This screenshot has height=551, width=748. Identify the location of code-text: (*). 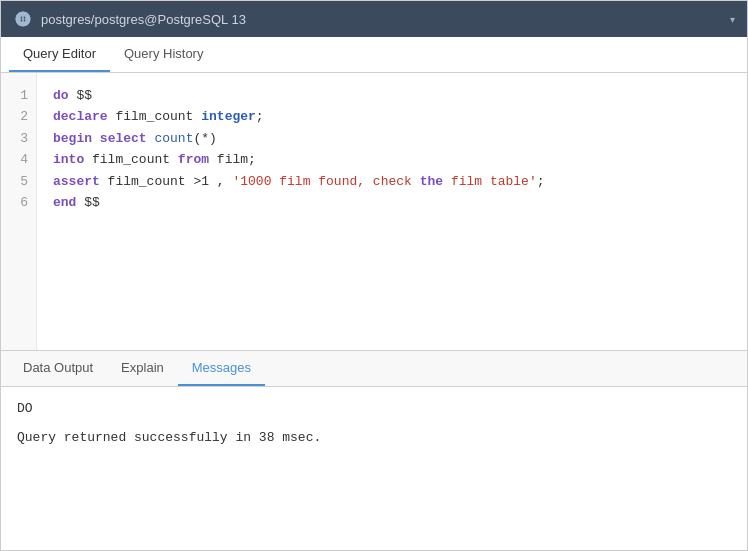
(204, 138).